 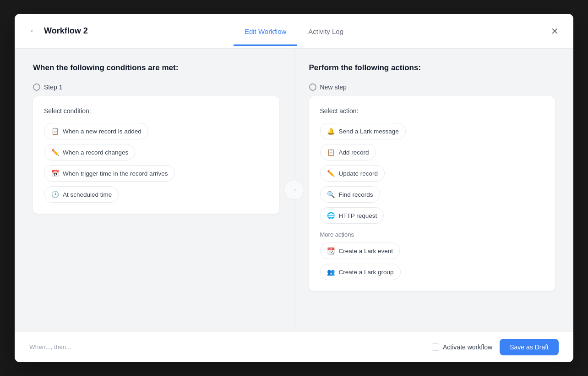 What do you see at coordinates (555, 31) in the screenshot?
I see `close-button: ✕` at bounding box center [555, 31].